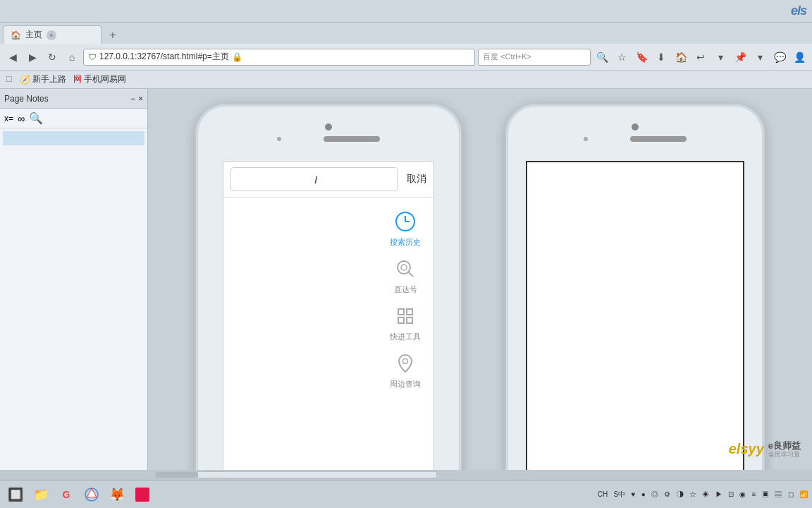 Image resolution: width=812 pixels, height=508 pixels. Describe the element at coordinates (622, 57) in the screenshot. I see `bookmark-star: ☆` at that location.